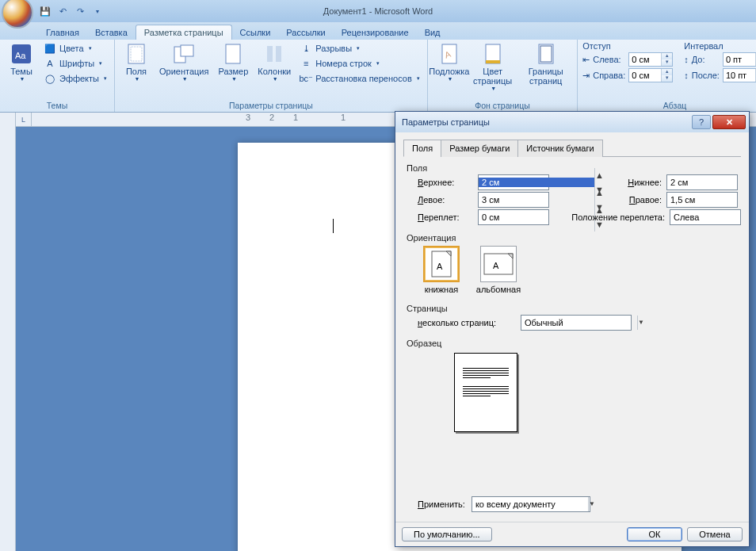 This screenshot has height=551, width=756. What do you see at coordinates (705, 217) in the screenshot?
I see `gutter-pos-select: ▼` at bounding box center [705, 217].